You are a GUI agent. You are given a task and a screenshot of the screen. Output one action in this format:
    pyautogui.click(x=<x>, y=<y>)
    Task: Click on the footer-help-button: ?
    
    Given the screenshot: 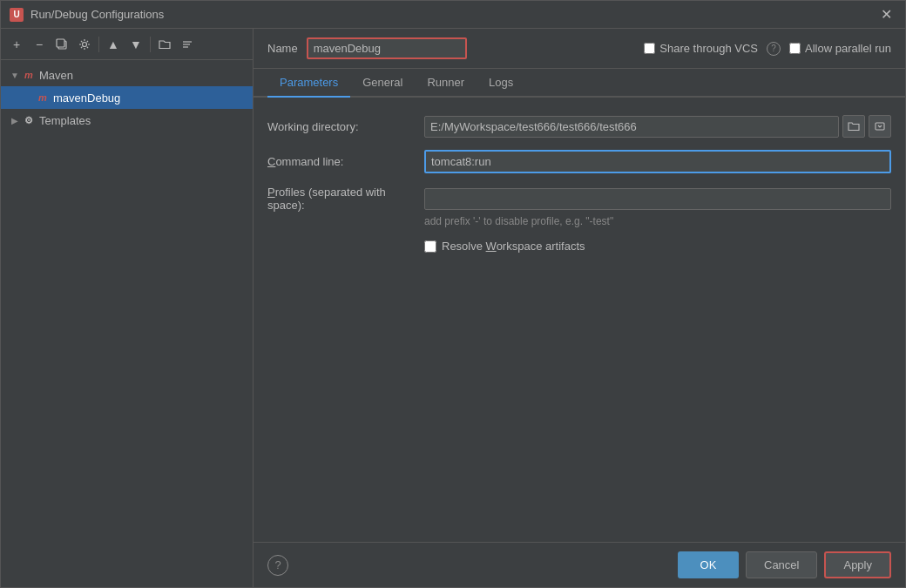 What is the action you would take?
    pyautogui.click(x=278, y=565)
    